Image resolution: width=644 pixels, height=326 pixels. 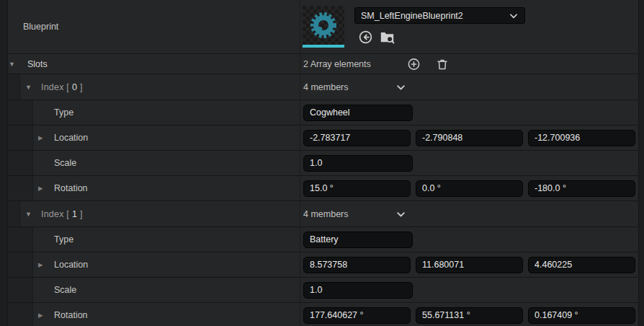 What do you see at coordinates (322, 64) in the screenshot?
I see `slots-array-row: ▼ Slots 2 Array elements` at bounding box center [322, 64].